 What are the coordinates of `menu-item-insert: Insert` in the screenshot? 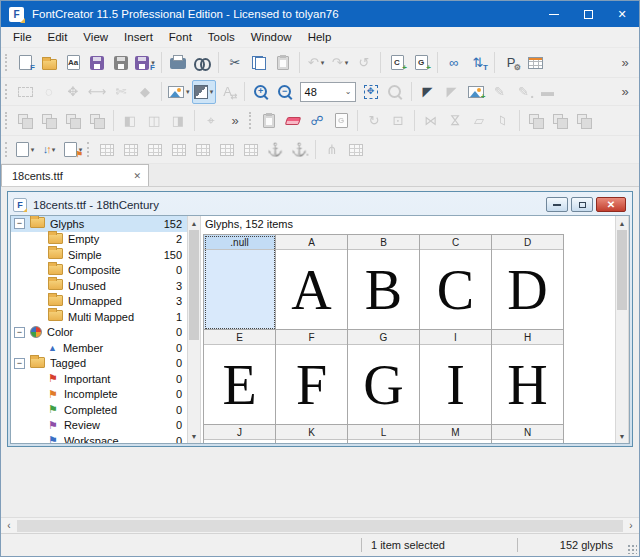 It's located at (138, 37).